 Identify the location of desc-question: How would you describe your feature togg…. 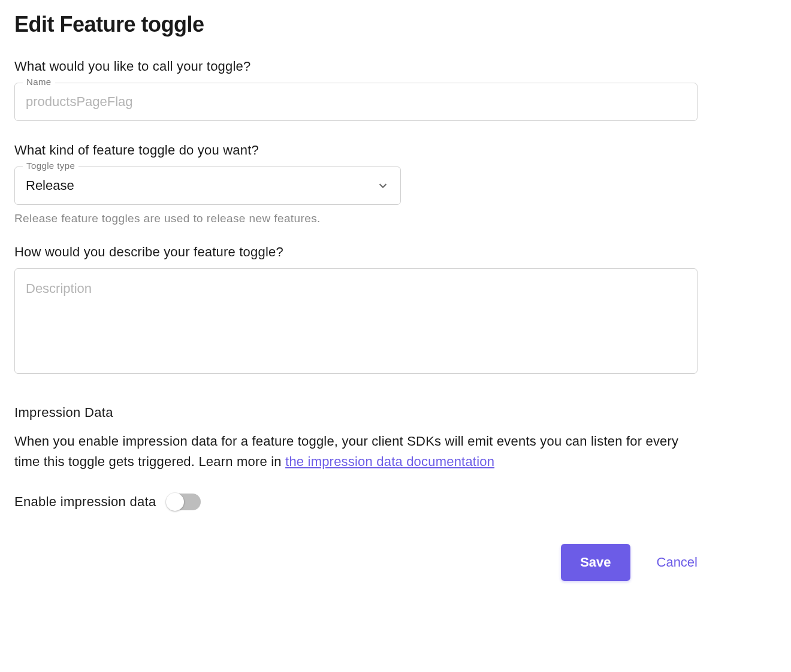
(396, 252).